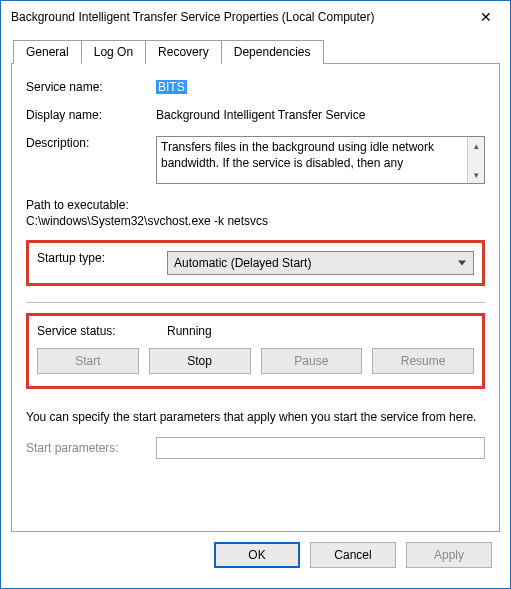 This screenshot has height=589, width=511. Describe the element at coordinates (272, 52) in the screenshot. I see `tab-dependencies: Dependencies` at that location.